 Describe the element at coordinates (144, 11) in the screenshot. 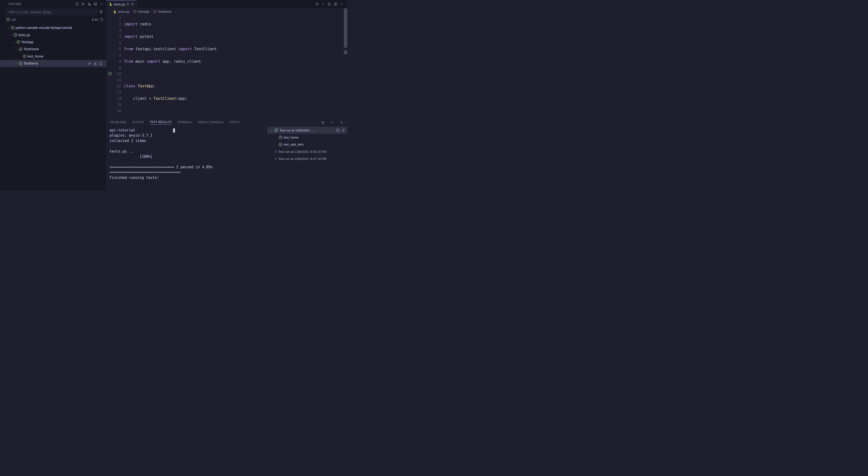

I see `breadcrumb-class1: TestApp` at that location.